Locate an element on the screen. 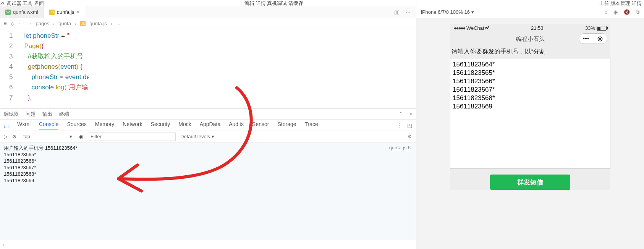 The image size is (644, 249). console-prompt: › is located at coordinates (208, 244).